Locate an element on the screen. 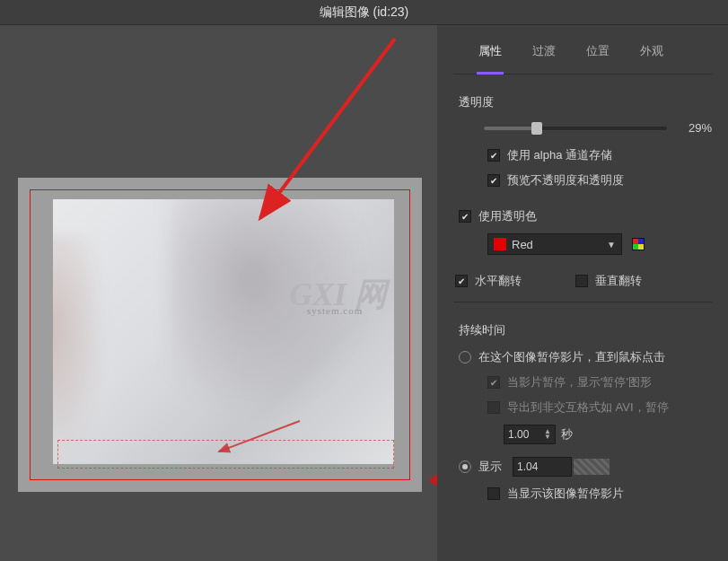 The height and width of the screenshot is (561, 728). preview-label: 预览不透明度和透明度 is located at coordinates (566, 180).